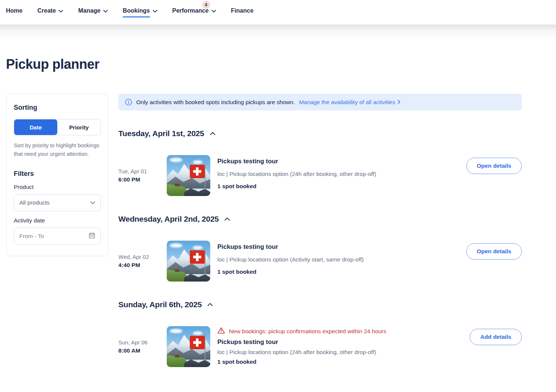  I want to click on booking-row: Tue, Apr 01 6:00 PM Pickups testing tour…, so click(320, 176).